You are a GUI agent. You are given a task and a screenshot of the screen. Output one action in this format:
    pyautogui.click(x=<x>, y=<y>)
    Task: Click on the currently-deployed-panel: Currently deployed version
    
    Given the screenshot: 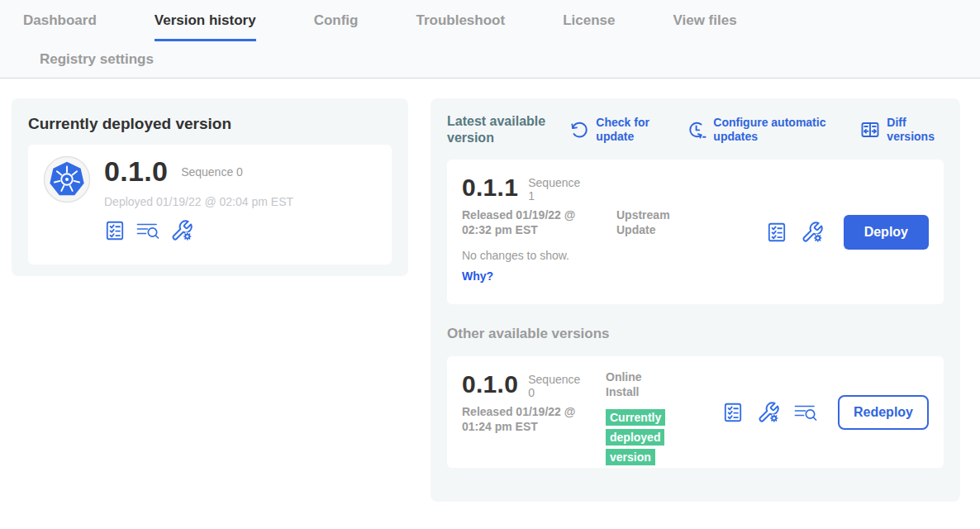 What is the action you would take?
    pyautogui.click(x=210, y=187)
    